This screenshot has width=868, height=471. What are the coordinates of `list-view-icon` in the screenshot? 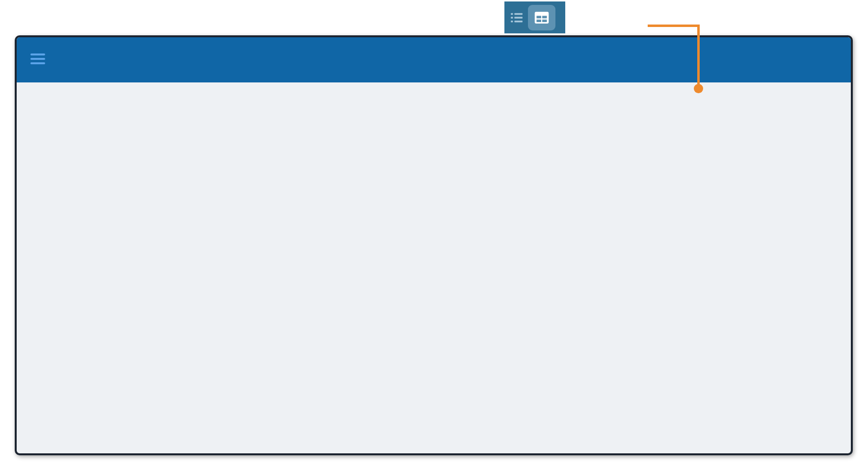 It's located at (517, 18).